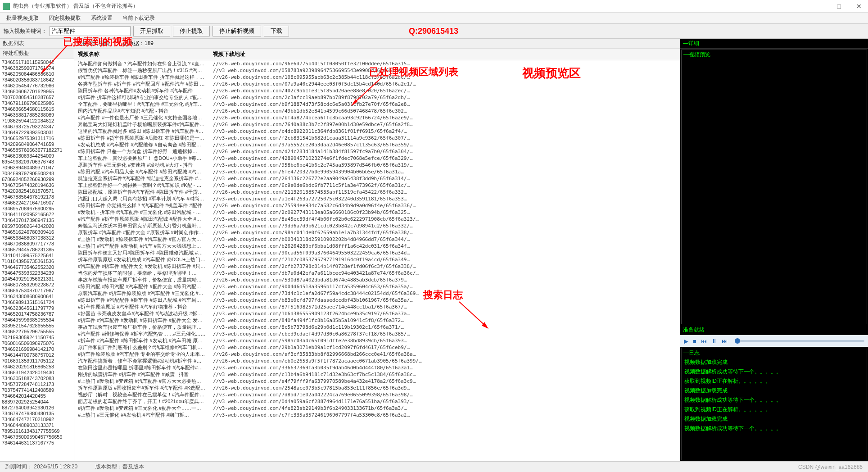 The width and height of the screenshot is (868, 472). Describe the element at coordinates (37, 191) in the screenshot. I see `list-item: 7342098254181570571` at that location.